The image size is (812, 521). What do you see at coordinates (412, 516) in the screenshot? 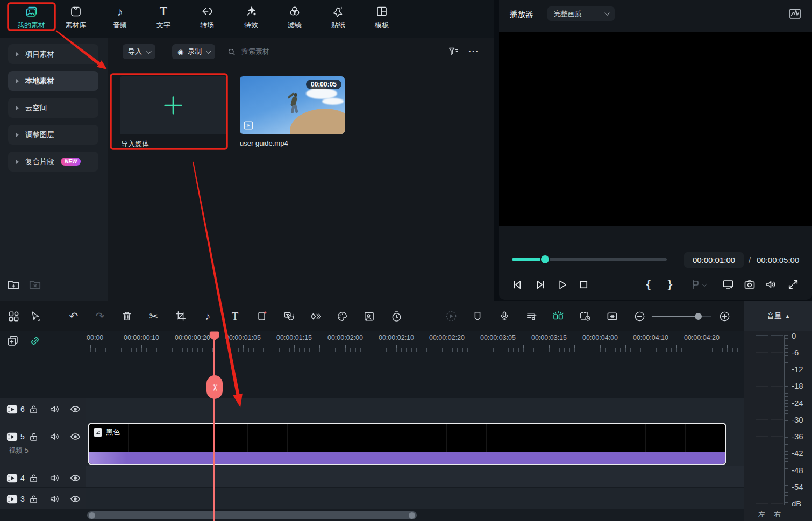
I see `scrollbar-right-handle` at bounding box center [412, 516].